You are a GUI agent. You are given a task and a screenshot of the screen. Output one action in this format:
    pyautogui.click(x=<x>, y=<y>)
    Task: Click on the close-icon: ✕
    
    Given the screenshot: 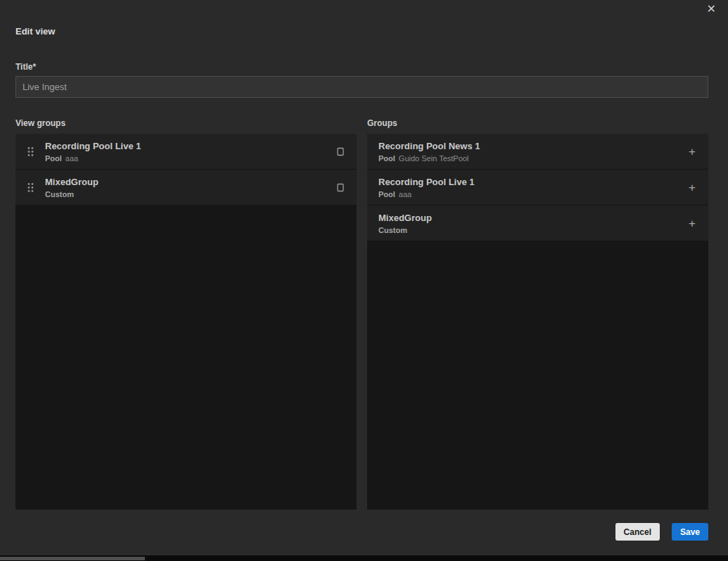 What is the action you would take?
    pyautogui.click(x=712, y=9)
    